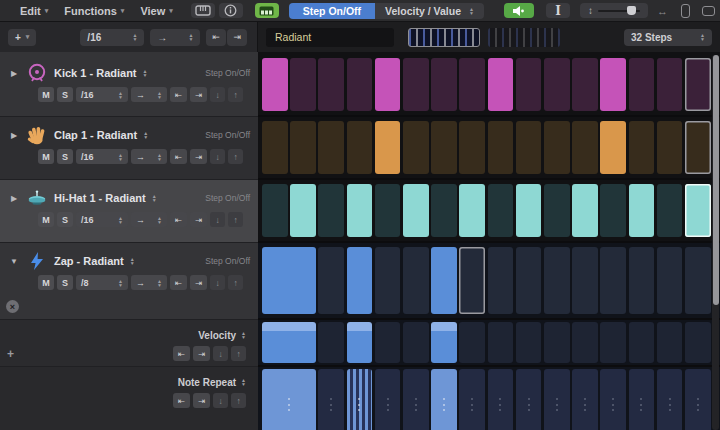 This screenshot has width=720, height=430. I want to click on zoom-slider-thumb, so click(632, 10).